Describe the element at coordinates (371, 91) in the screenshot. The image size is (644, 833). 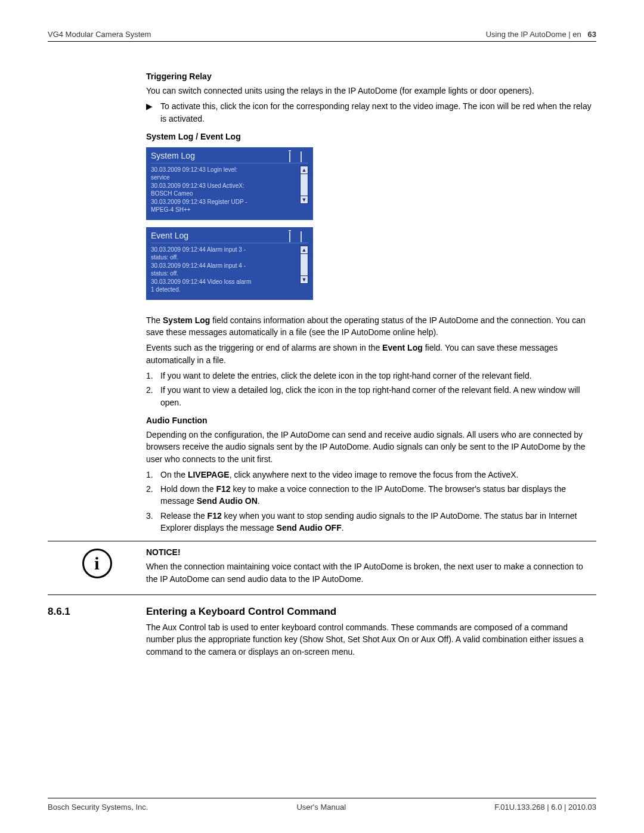
I see `paragraph: You can switch connected units using the…` at that location.